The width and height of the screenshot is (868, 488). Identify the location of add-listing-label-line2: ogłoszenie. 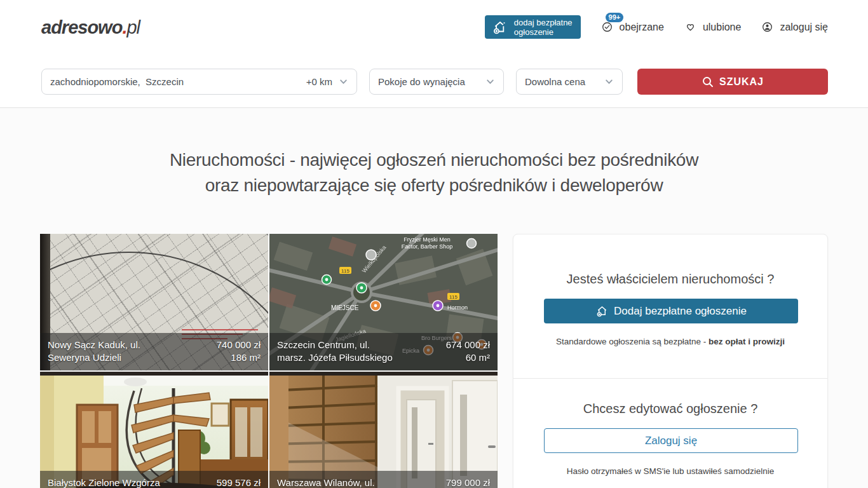
(534, 32).